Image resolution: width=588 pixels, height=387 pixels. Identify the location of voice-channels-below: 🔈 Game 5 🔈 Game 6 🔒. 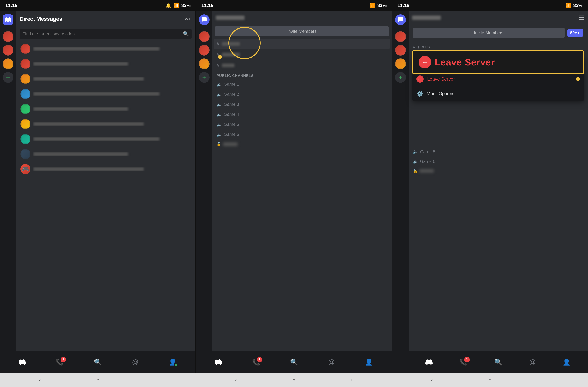
(498, 161).